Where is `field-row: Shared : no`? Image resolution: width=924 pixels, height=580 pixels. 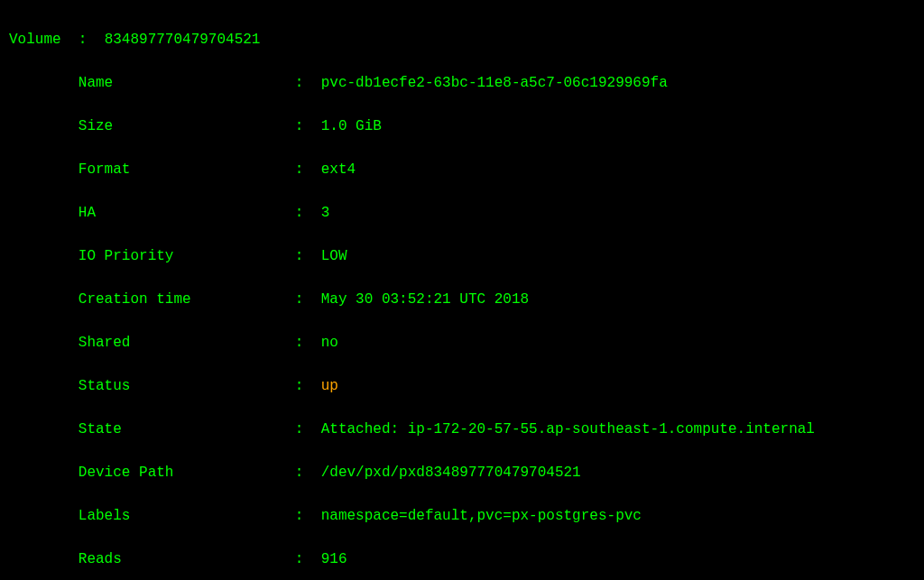
field-row: Shared : no is located at coordinates (462, 343).